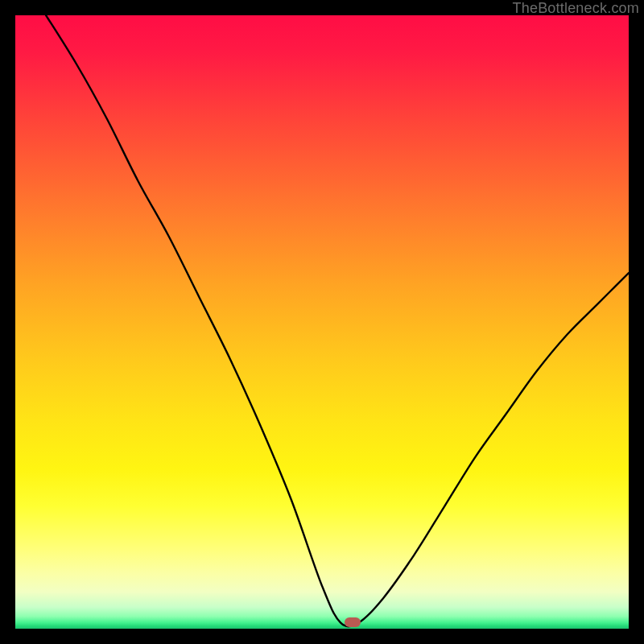 The height and width of the screenshot is (644, 644). Describe the element at coordinates (576, 8) in the screenshot. I see `watermark-text: TheBottleneck.com` at that location.